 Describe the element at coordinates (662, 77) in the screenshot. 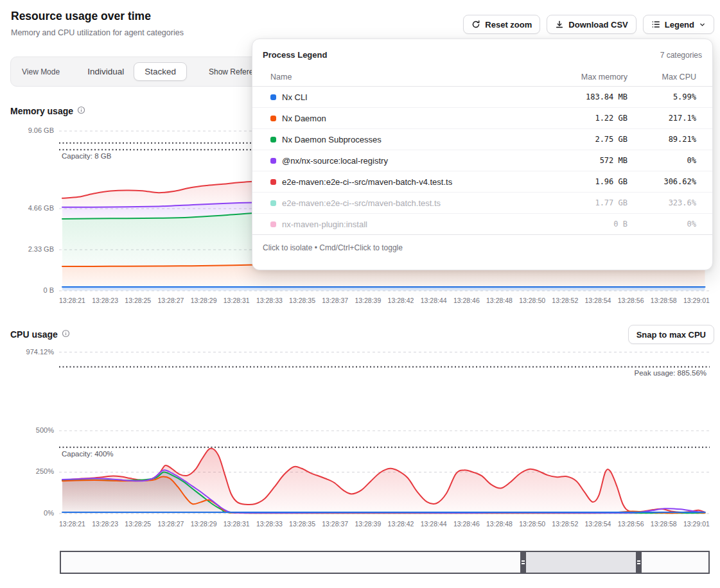

I see `column-max-cpu: Max CPU` at that location.